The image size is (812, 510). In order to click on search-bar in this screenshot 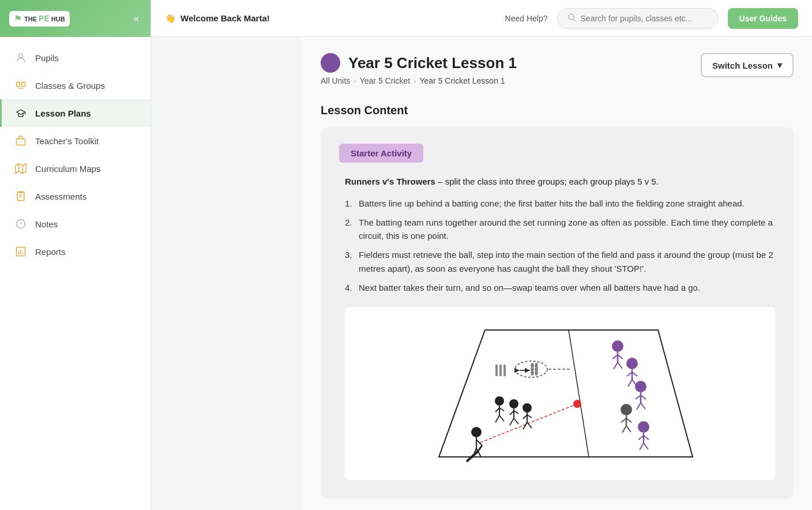, I will do `click(638, 18)`.